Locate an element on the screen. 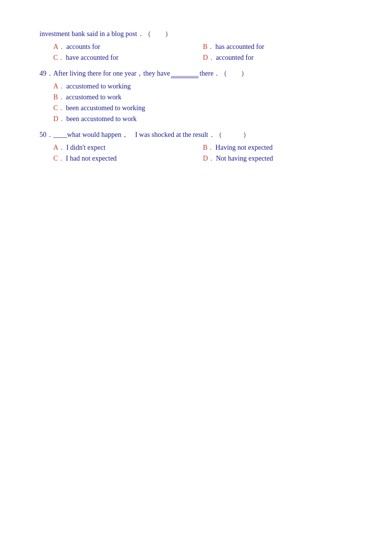 The width and height of the screenshot is (392, 555). q50-text-d: Not having expected is located at coordinates (244, 158).